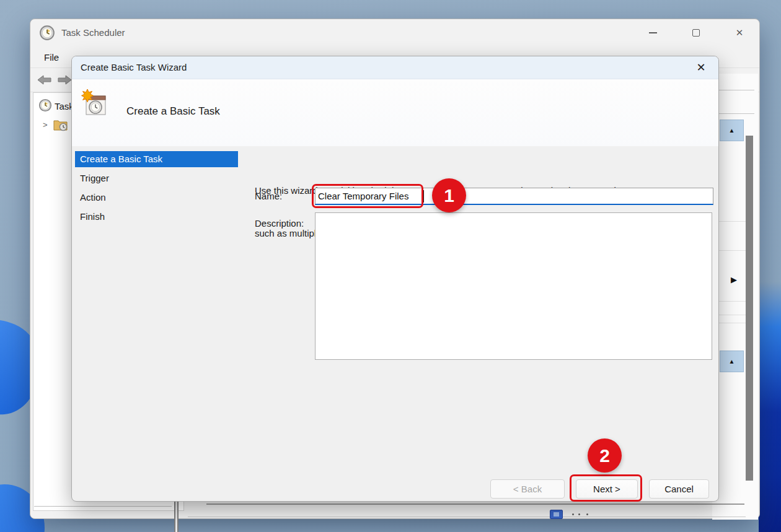 The width and height of the screenshot is (781, 532). I want to click on clock-icon, so click(45, 105).